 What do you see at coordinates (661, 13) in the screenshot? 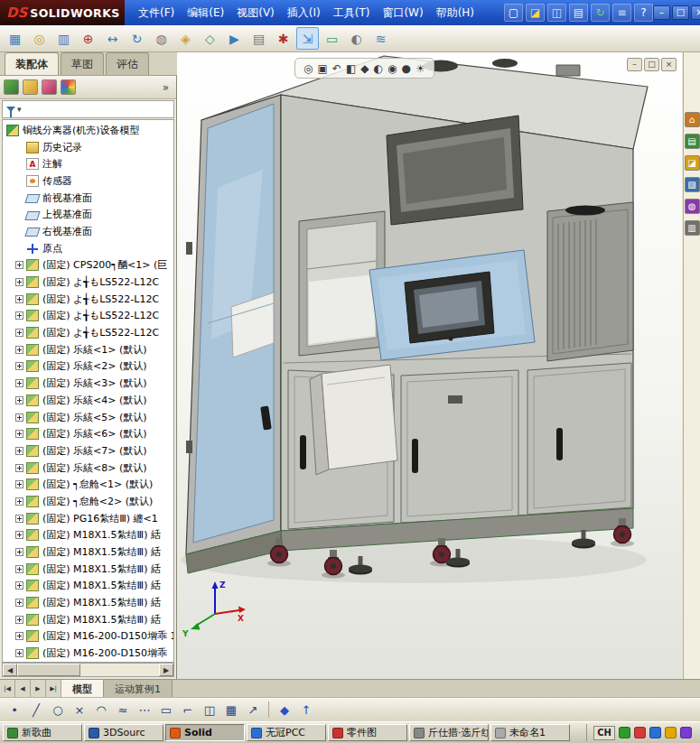
I see `minimize-button: –` at bounding box center [661, 13].